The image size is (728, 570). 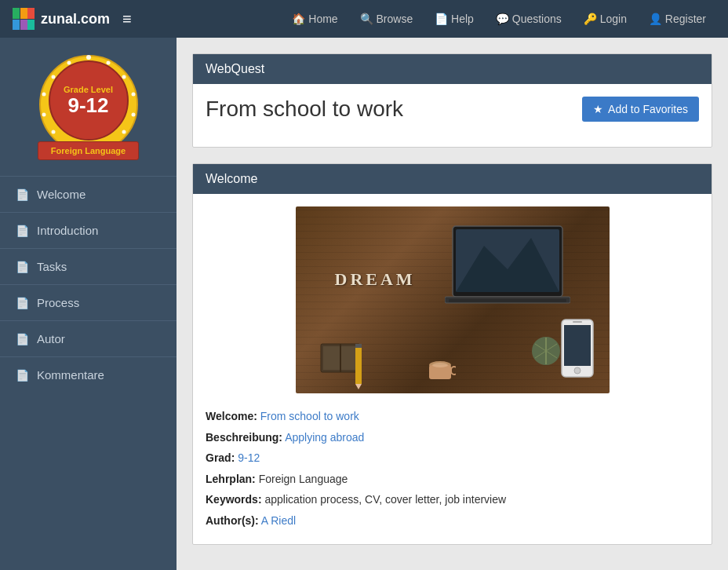 What do you see at coordinates (454, 19) in the screenshot?
I see `nav-help: 📄 Help` at bounding box center [454, 19].